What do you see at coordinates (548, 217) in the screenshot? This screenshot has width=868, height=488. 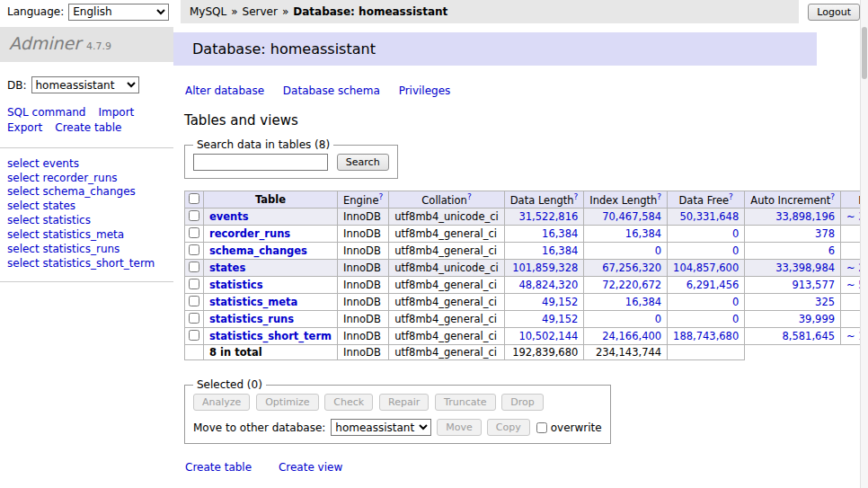 I see `data-length-link: 31,522,816` at bounding box center [548, 217].